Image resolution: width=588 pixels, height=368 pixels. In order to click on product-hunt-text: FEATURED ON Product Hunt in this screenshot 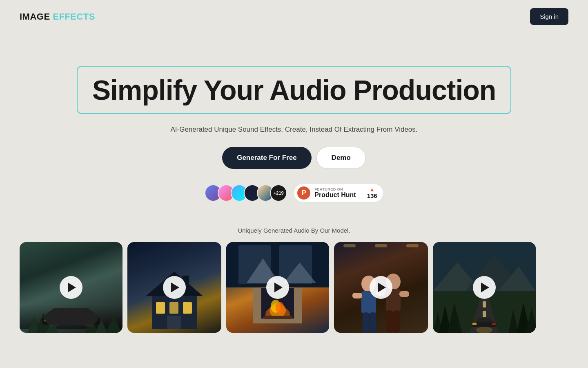, I will do `click(335, 193)`.